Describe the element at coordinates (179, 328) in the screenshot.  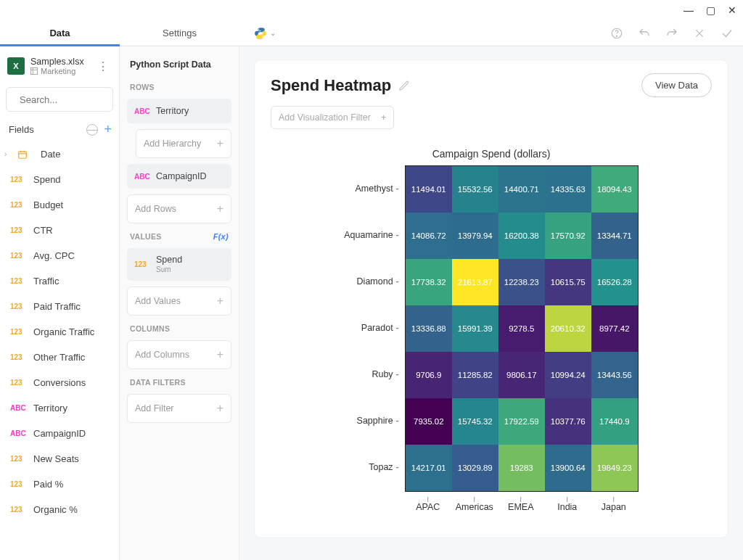
I see `columns-section-label: COLUMNS` at that location.